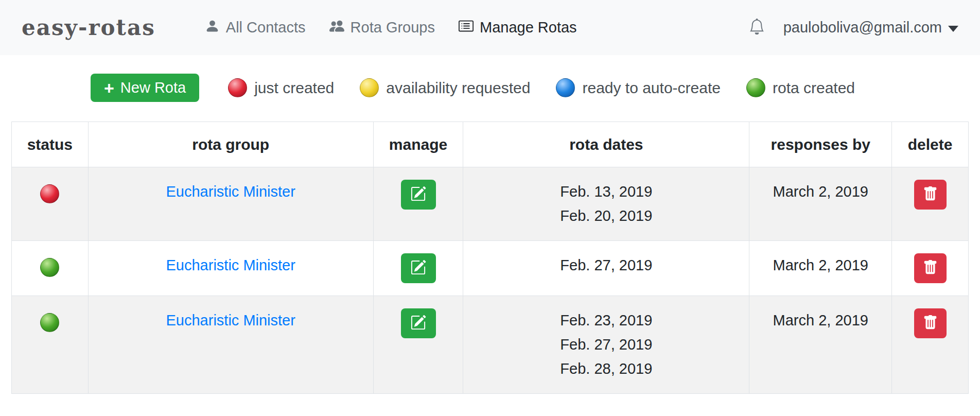 The height and width of the screenshot is (416, 980). I want to click on people-icon, so click(337, 28).